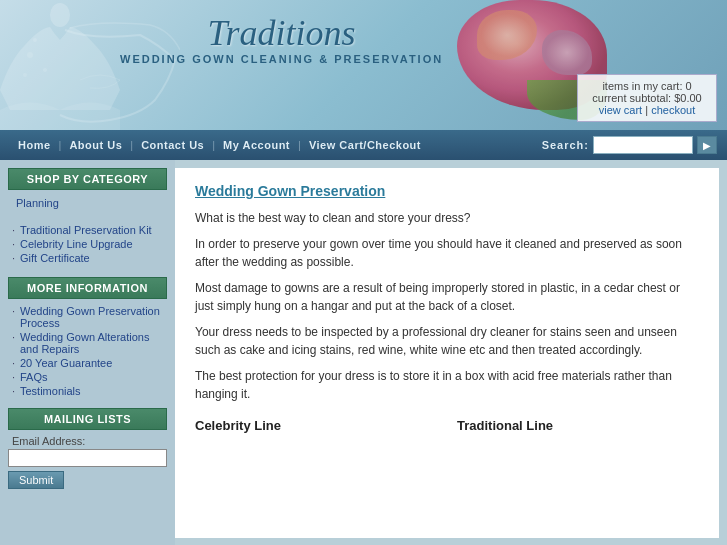 This screenshot has height=545, width=727. Describe the element at coordinates (88, 288) in the screenshot. I see `more-info-header: More Information` at that location.